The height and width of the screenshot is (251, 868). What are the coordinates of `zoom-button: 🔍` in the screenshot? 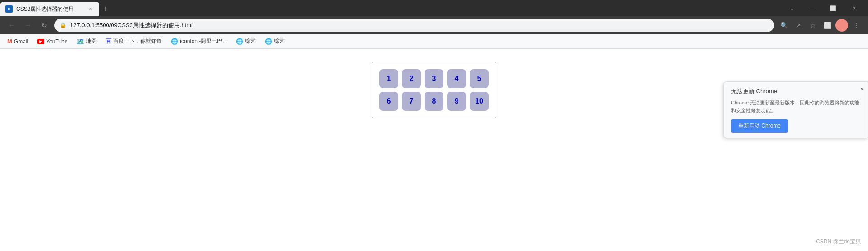 It's located at (784, 25).